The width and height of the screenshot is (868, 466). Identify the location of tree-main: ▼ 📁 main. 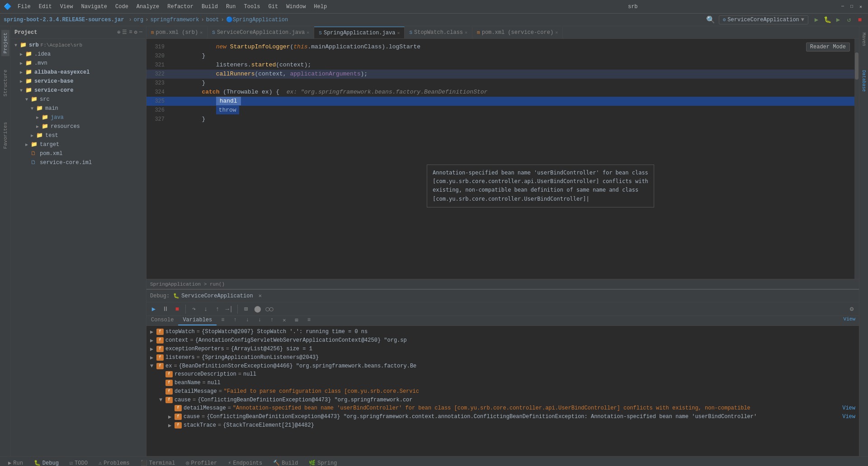
(79, 108).